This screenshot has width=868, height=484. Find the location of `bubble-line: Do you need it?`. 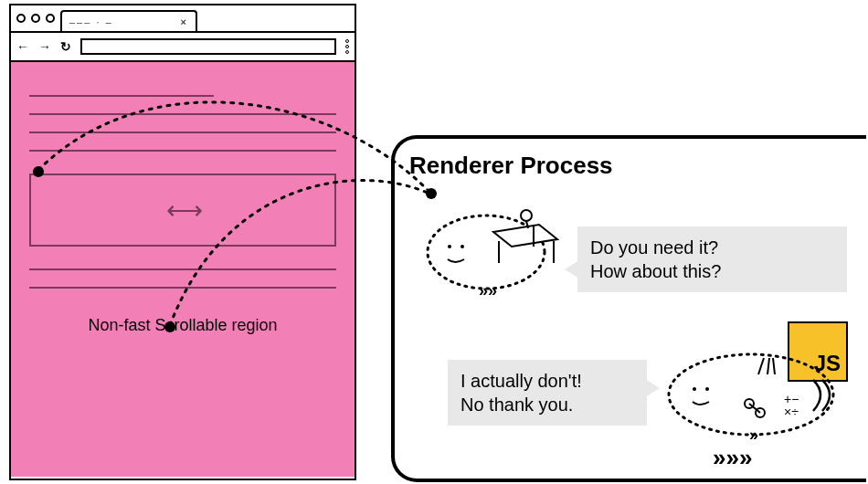

bubble-line: Do you need it? is located at coordinates (713, 247).